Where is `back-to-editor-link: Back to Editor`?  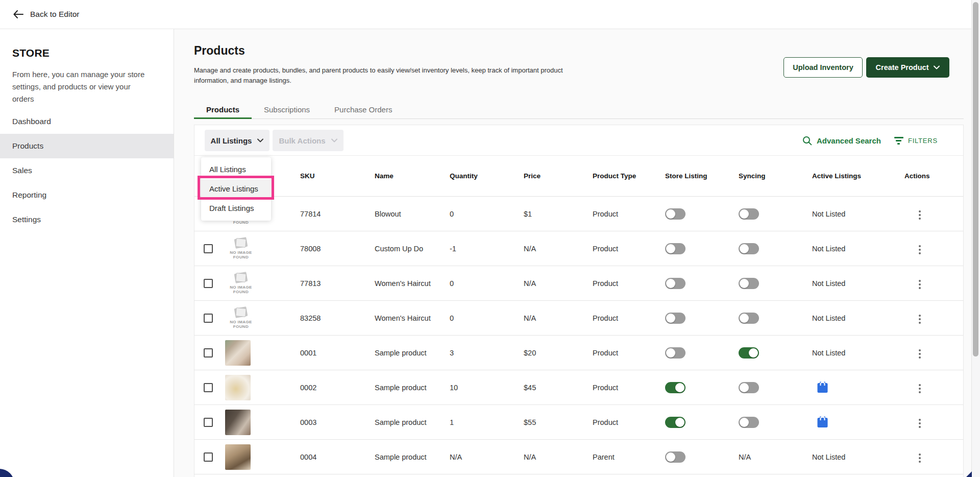 back-to-editor-link: Back to Editor is located at coordinates (46, 14).